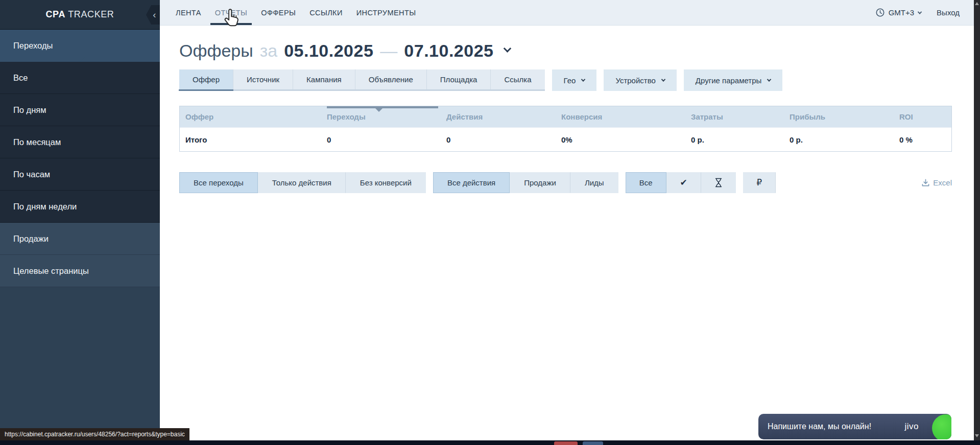 This screenshot has width=980, height=445. What do you see at coordinates (256, 140) in the screenshot?
I see `totals-label: Итого` at bounding box center [256, 140].